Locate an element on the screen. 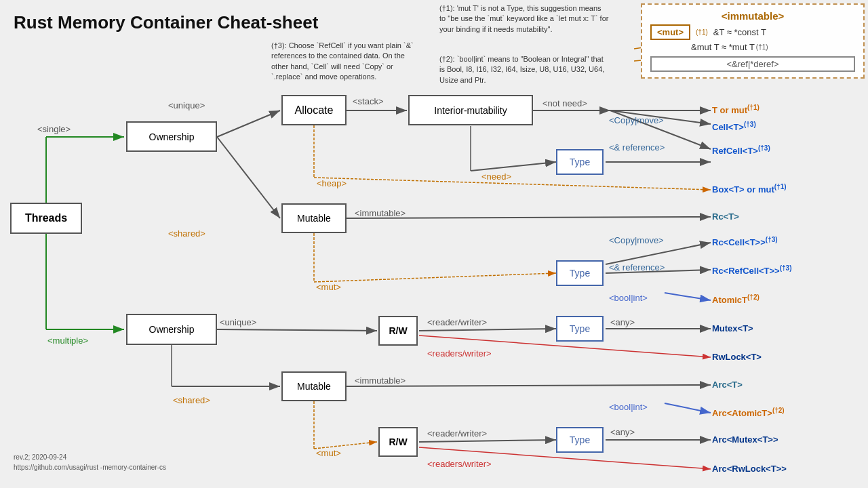 This screenshot has height=488, width=868. result-arc: Arc<T> is located at coordinates (727, 385).